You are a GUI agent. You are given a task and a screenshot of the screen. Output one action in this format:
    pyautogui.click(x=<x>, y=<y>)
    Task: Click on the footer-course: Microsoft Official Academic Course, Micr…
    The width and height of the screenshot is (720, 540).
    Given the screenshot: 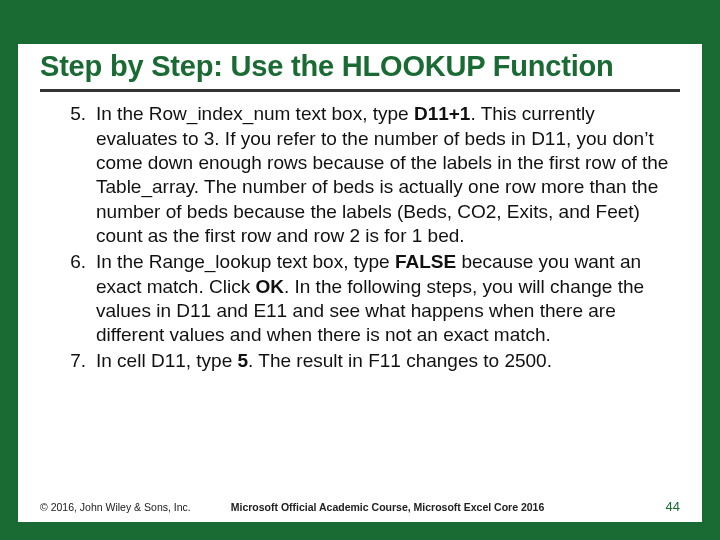 What is the action you would take?
    pyautogui.click(x=388, y=507)
    